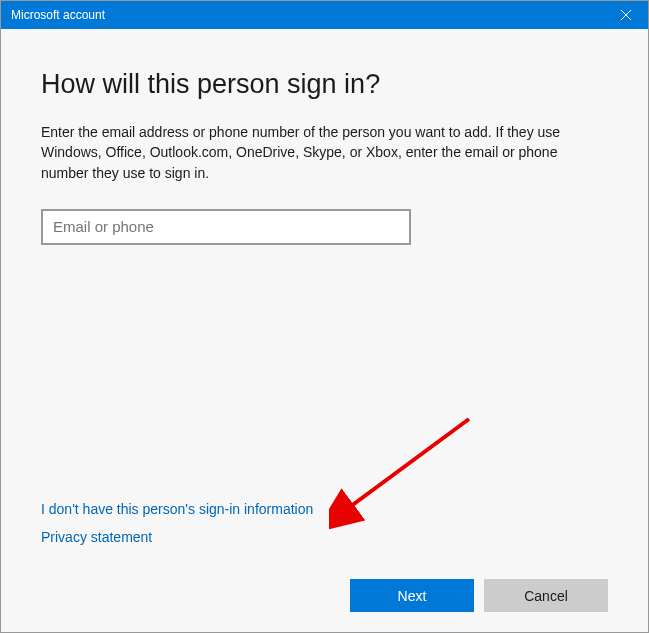 The image size is (649, 633). I want to click on input-container, so click(324, 227).